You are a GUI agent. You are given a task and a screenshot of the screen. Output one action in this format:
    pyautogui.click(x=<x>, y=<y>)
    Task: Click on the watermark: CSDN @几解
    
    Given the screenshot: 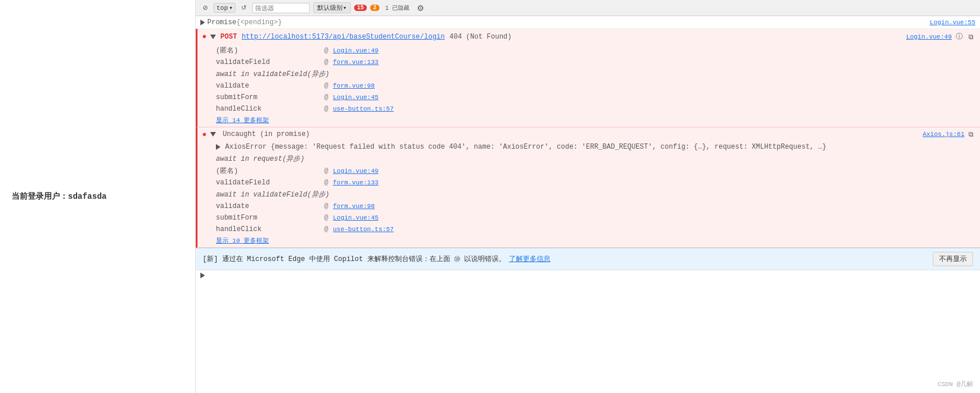 What is the action you would take?
    pyautogui.click(x=955, y=384)
    